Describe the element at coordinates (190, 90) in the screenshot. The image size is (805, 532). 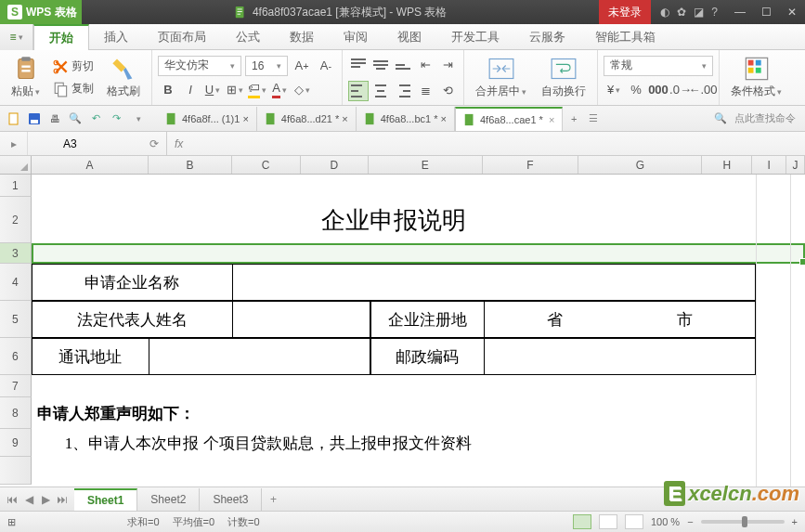
I see `italic-button: I` at that location.